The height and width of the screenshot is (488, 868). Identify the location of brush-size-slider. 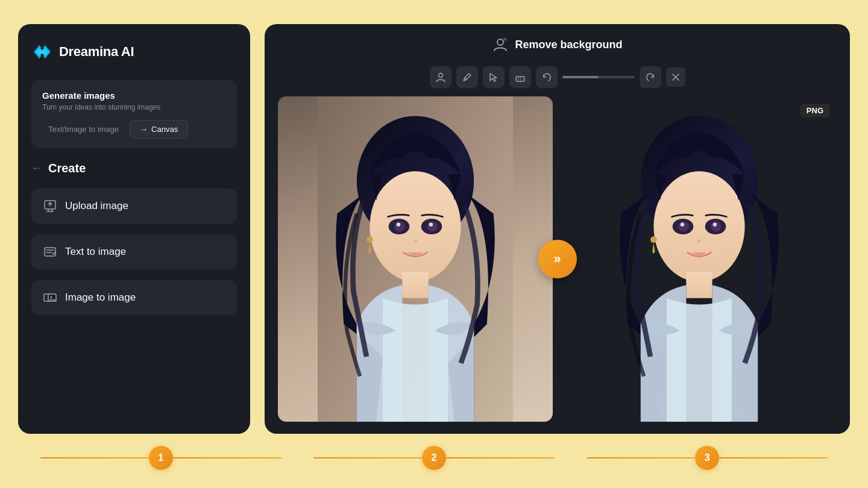
(599, 77).